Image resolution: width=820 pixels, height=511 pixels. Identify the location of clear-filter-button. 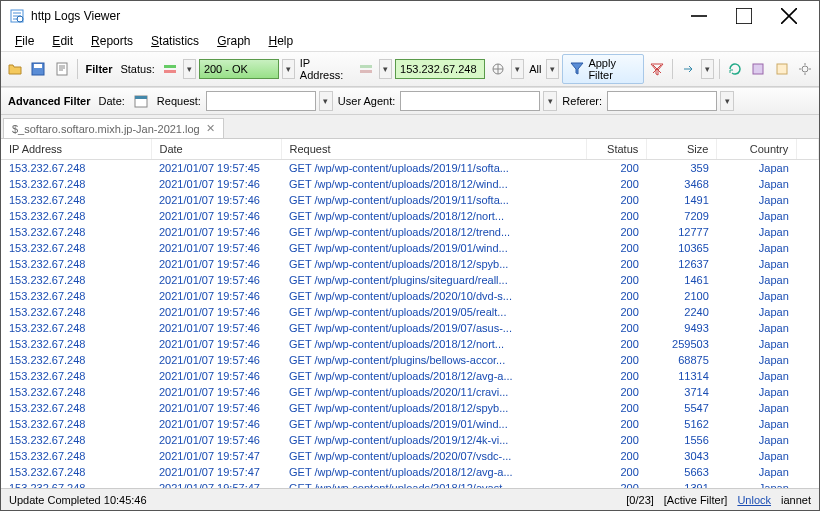
(657, 69).